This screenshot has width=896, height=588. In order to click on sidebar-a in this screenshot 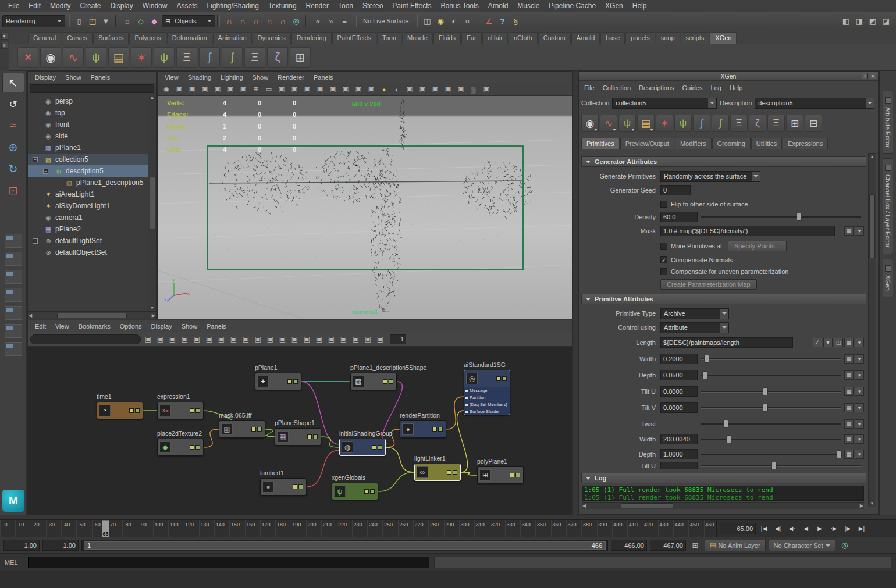, I will do `click(846, 21)`.